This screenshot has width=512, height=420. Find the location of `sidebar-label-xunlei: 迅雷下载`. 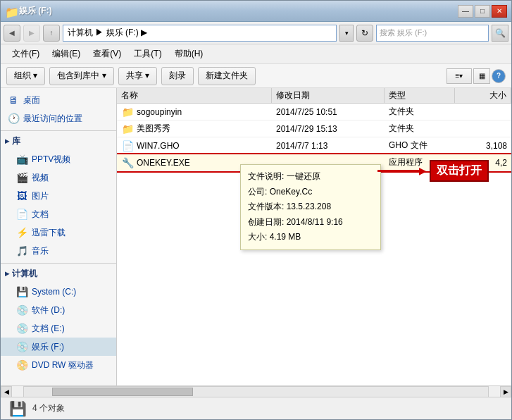

sidebar-label-xunlei: 迅雷下载 is located at coordinates (49, 233).